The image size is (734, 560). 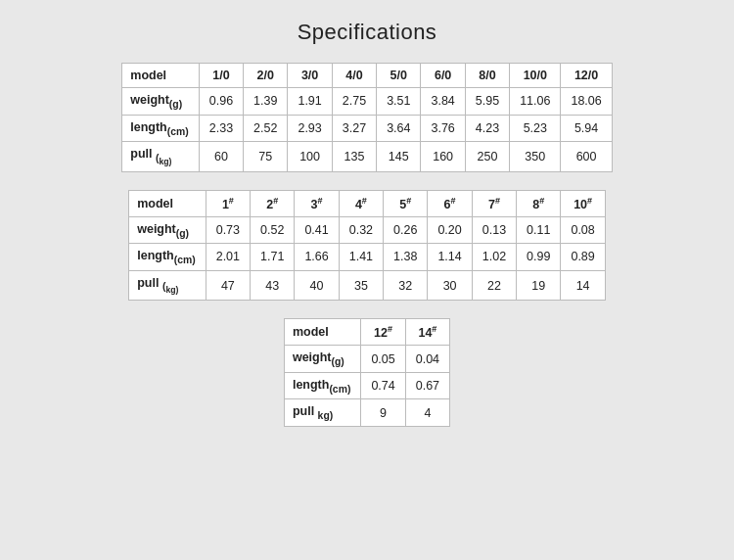 I want to click on table-cell: 1.14, so click(x=450, y=257).